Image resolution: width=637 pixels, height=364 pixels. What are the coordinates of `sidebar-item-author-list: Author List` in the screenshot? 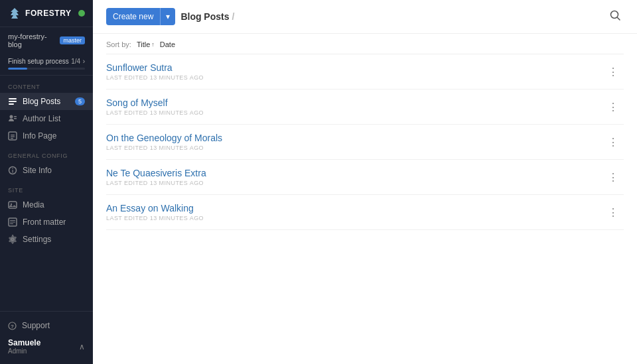 It's located at (46, 119).